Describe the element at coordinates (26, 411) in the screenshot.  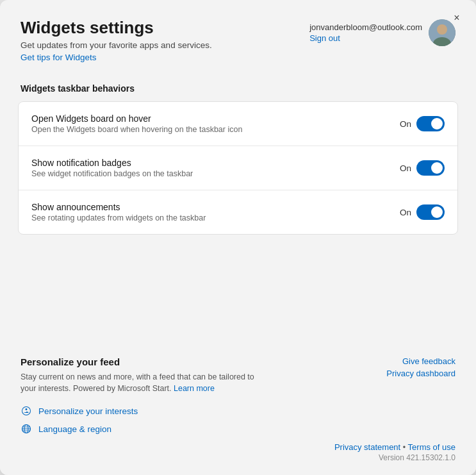
I see `personalize-icon` at that location.